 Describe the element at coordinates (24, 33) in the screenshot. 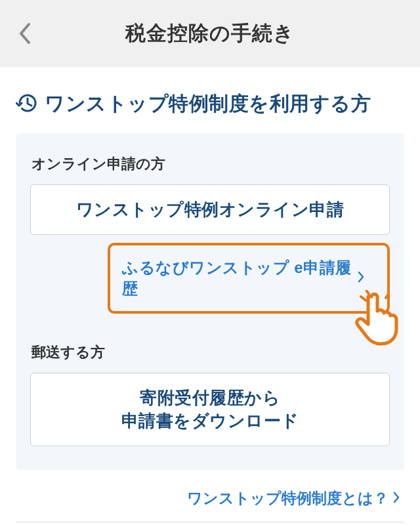

I see `chevron-left-icon` at that location.